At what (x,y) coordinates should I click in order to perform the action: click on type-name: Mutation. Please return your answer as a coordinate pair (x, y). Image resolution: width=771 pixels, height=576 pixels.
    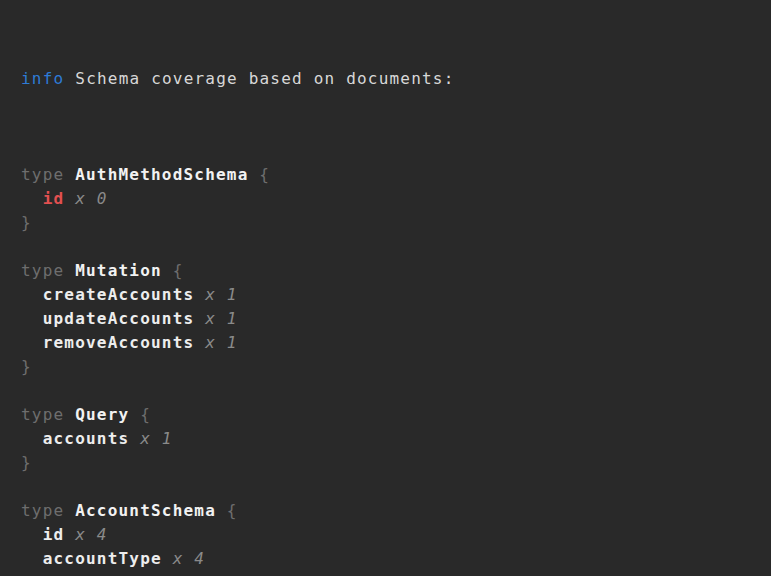
    Looking at the image, I should click on (118, 270).